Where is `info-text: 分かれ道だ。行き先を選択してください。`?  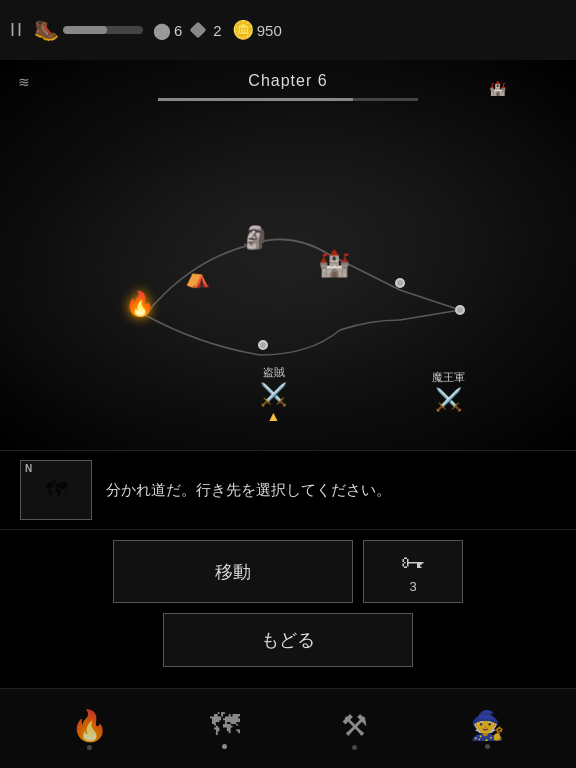 info-text: 分かれ道だ。行き先を選択してください。 is located at coordinates (248, 490).